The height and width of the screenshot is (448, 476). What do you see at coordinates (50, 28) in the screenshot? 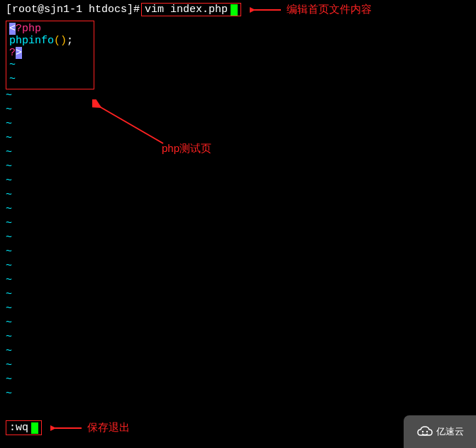
I see `code-line-1: <?php` at bounding box center [50, 28].